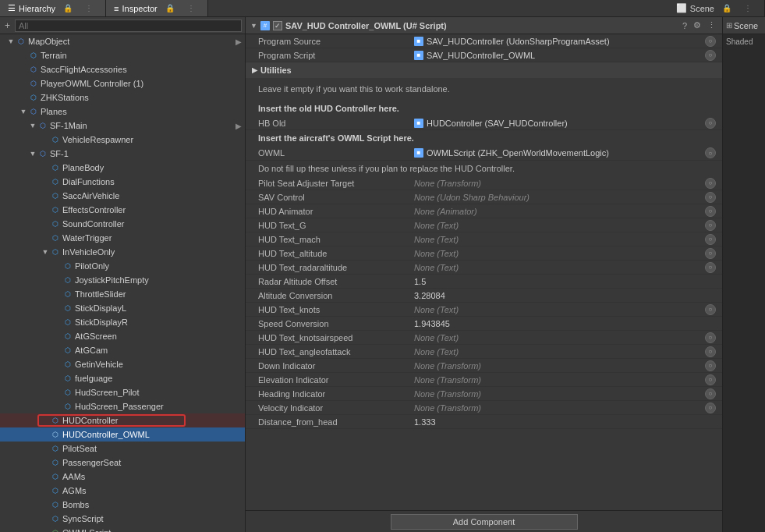  What do you see at coordinates (437, 352) in the screenshot?
I see `aoa-text: None (Text)` at bounding box center [437, 352].